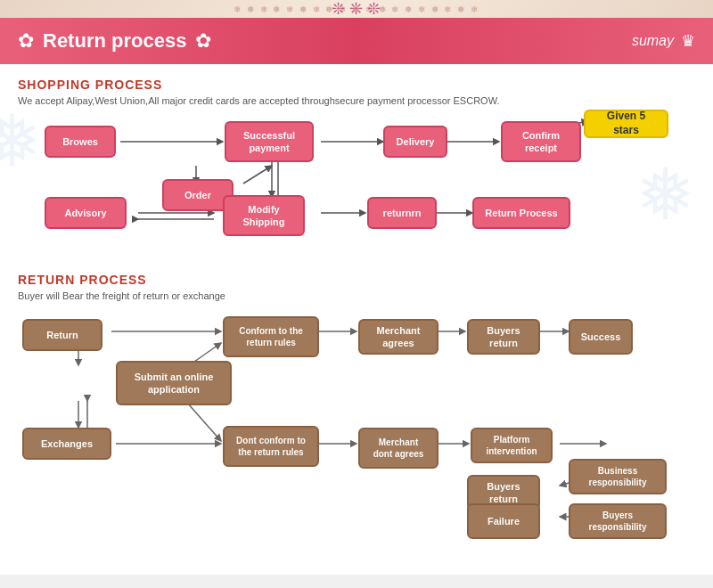  I want to click on box-platform: Platform intervention, so click(512, 445).